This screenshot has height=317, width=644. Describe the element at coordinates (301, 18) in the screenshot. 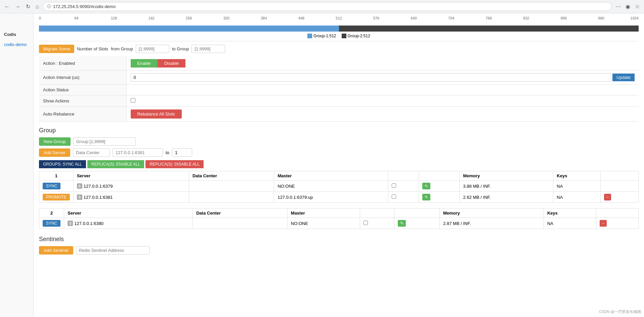

I see `ruler-label-448: 448` at that location.